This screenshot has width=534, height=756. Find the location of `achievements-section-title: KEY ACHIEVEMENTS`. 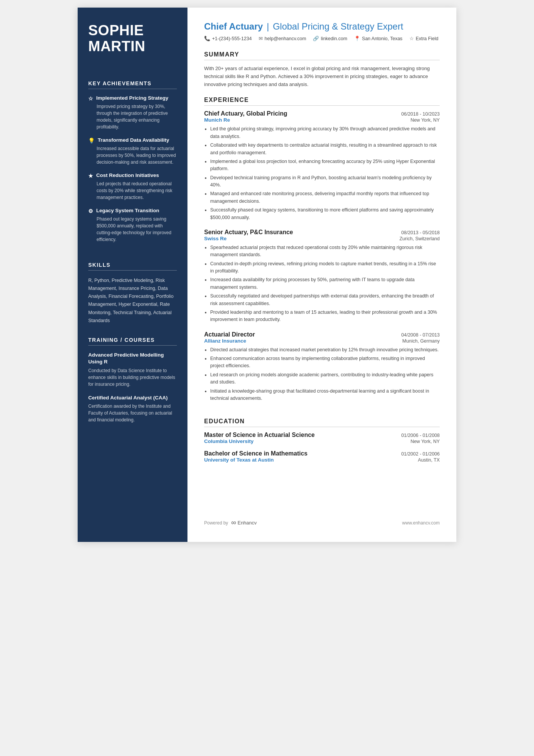

achievements-section-title: KEY ACHIEVEMENTS is located at coordinates (133, 85).